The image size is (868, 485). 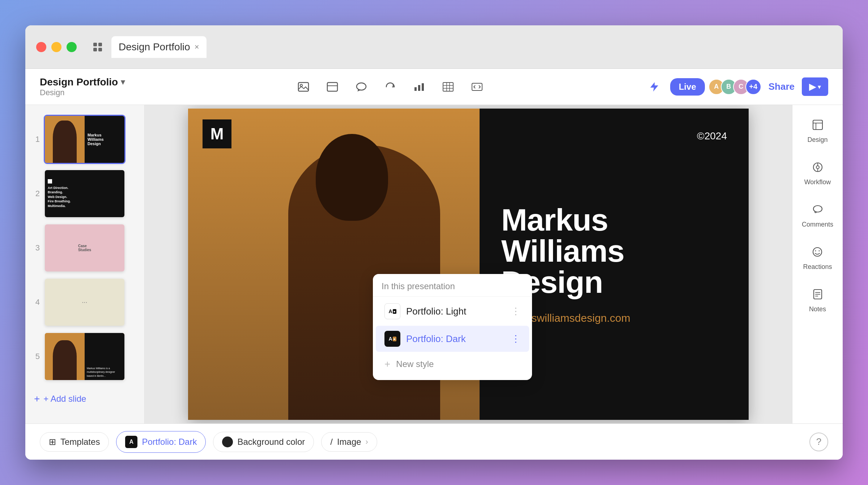 I want to click on active-style-button: A Portfolio: Dark, so click(x=161, y=442).